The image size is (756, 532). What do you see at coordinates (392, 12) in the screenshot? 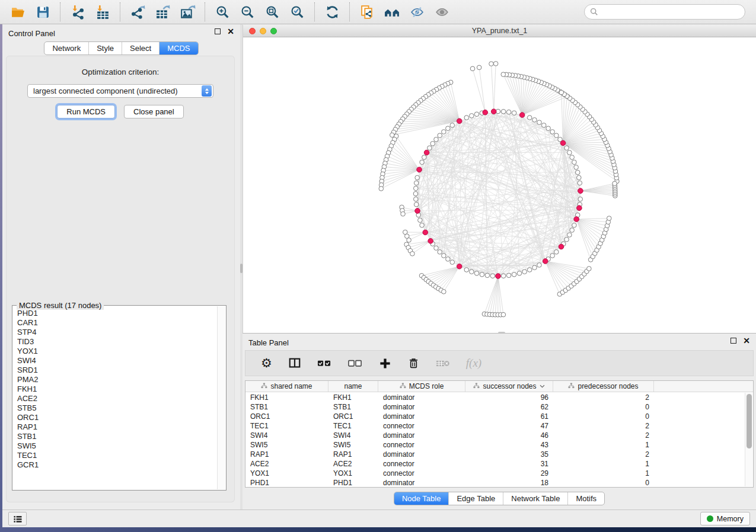
I see `first-neighbors-button` at bounding box center [392, 12].